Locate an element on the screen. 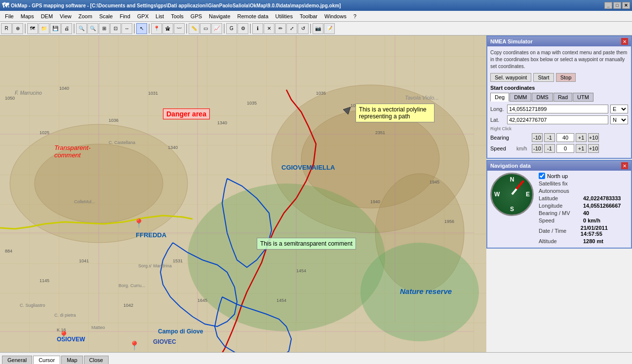  nmea-close-button: ✕ is located at coordinates (625, 41).